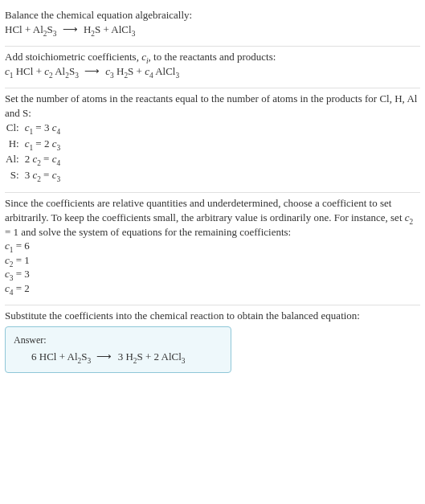  I want to click on section-answer: Substitute the coefficients into the che…, so click(212, 342).